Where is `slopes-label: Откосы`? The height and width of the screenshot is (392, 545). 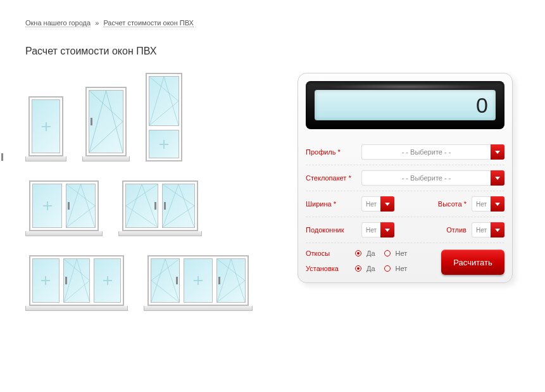 slopes-label: Откосы is located at coordinates (328, 253).